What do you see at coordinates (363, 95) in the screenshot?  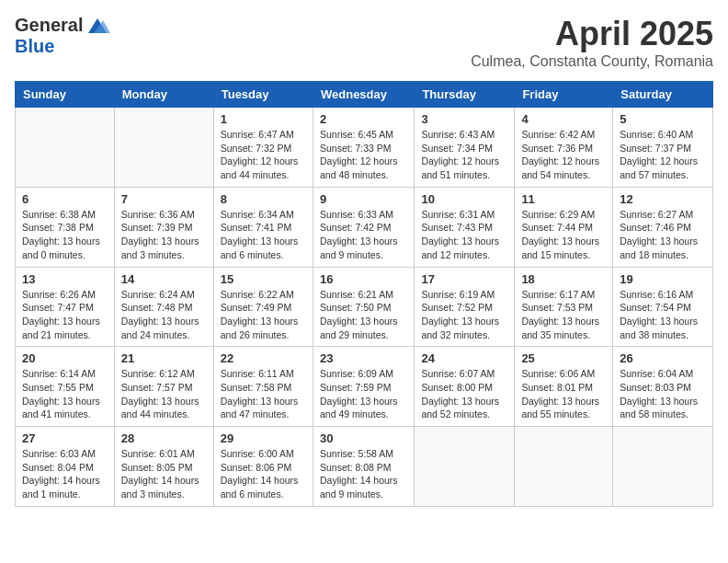 I see `weekday-header-wednesday: Wednesday` at bounding box center [363, 95].